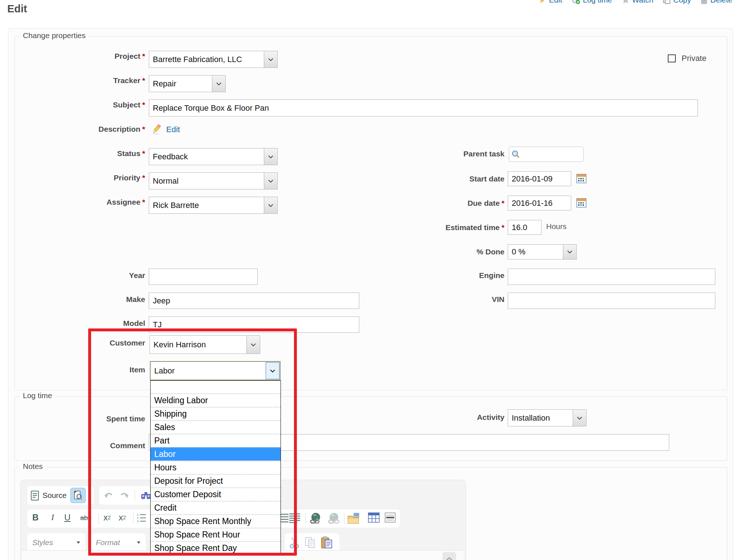 The height and width of the screenshot is (560, 740). I want to click on assignee-label: Assignee*, so click(73, 202).